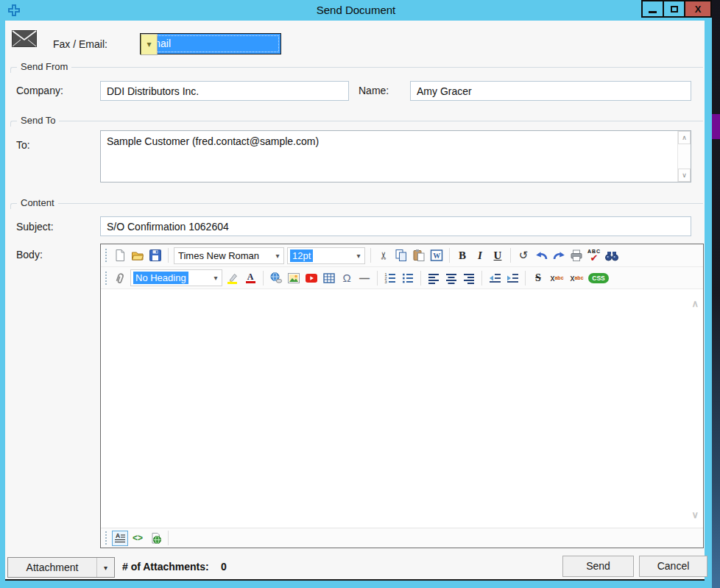 The image size is (720, 588). What do you see at coordinates (120, 539) in the screenshot?
I see `design-view-icon: A` at bounding box center [120, 539].